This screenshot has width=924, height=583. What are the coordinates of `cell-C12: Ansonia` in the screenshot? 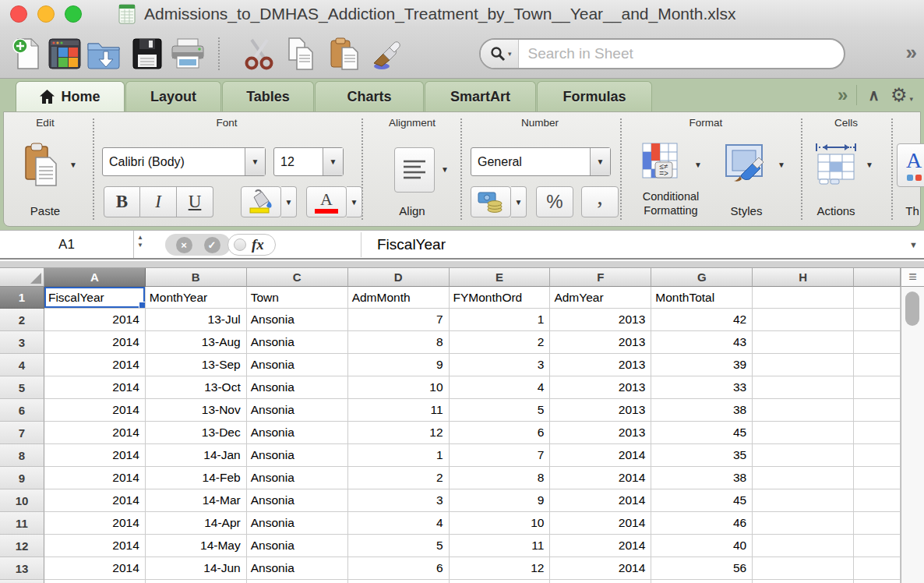 It's located at (298, 546).